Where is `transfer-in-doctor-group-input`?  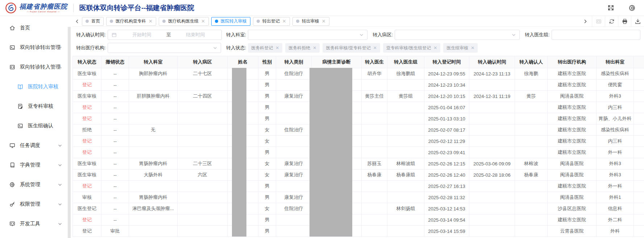 transfer-in-doctor-group-input is located at coordinates (596, 35).